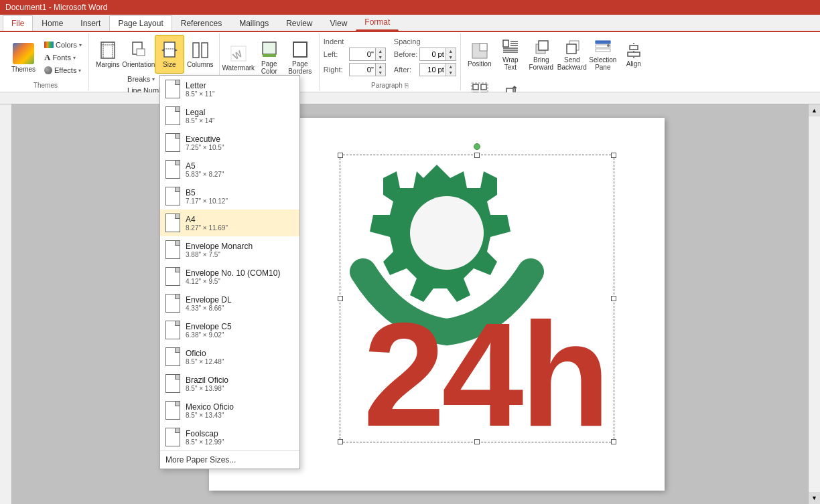  What do you see at coordinates (451, 72) in the screenshot?
I see `spacing-after-down: ▼` at bounding box center [451, 72].